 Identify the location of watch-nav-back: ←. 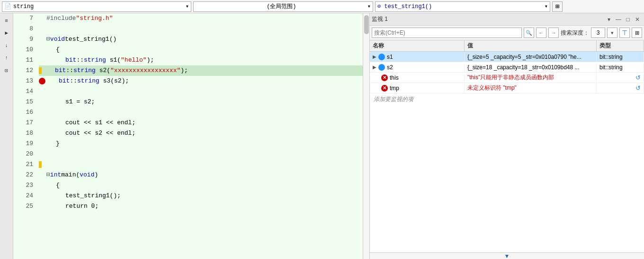
(541, 33).